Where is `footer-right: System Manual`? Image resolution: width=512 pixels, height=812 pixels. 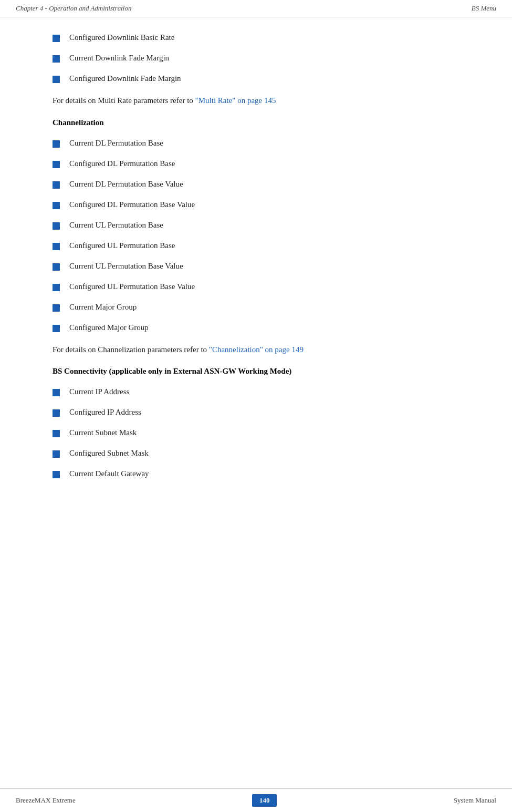
footer-right: System Manual is located at coordinates (475, 800).